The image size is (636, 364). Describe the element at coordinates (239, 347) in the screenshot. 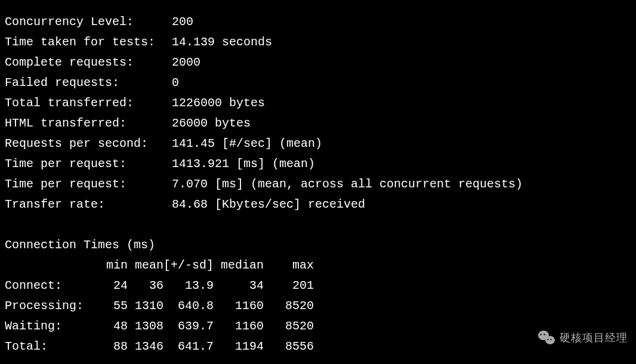

I see `cell-median: 1194` at that location.